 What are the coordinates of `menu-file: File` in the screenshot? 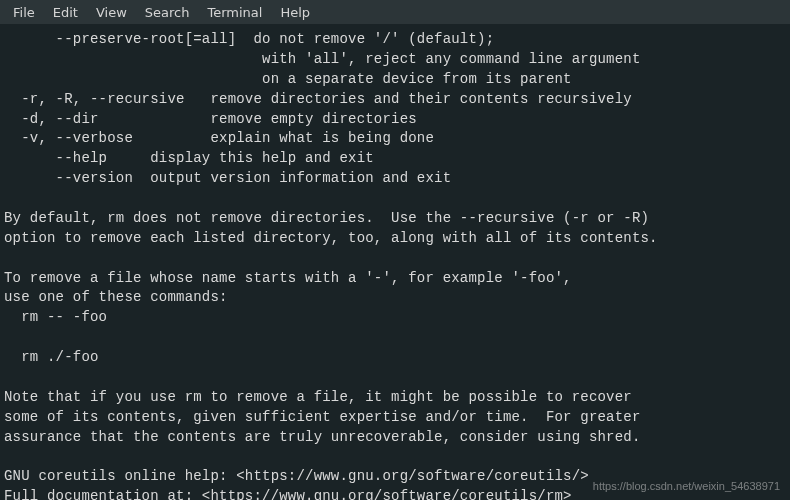 It's located at (24, 12).